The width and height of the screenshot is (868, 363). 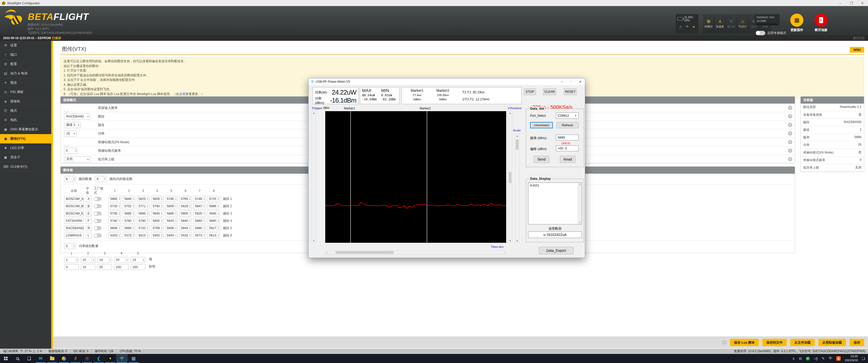 What do you see at coordinates (89, 213) in the screenshot?
I see `band-letter-input: E` at bounding box center [89, 213].